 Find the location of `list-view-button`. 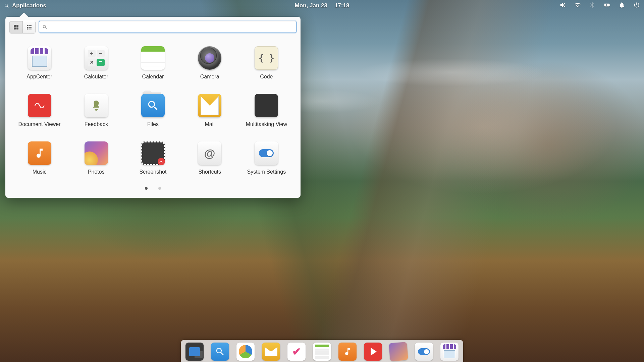

list-view-button is located at coordinates (29, 27).